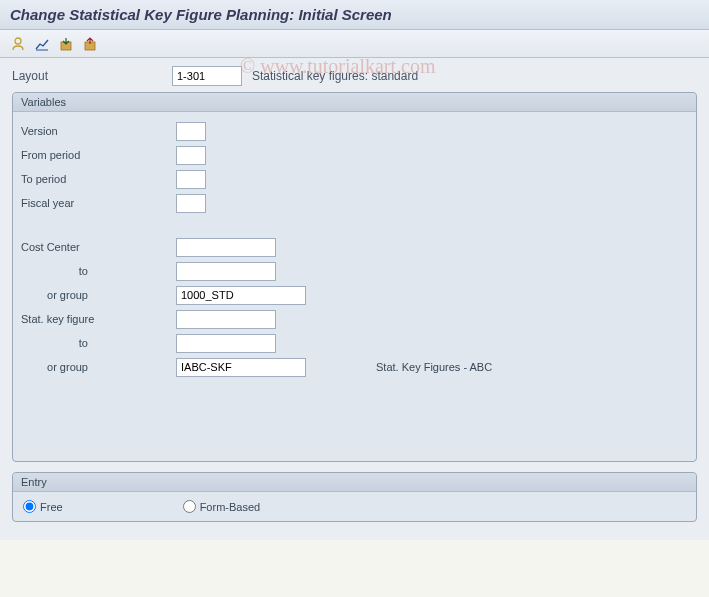 This screenshot has height=597, width=709. What do you see at coordinates (354, 76) in the screenshot?
I see `layout-row: Layout Statistical key figures: standard` at bounding box center [354, 76].